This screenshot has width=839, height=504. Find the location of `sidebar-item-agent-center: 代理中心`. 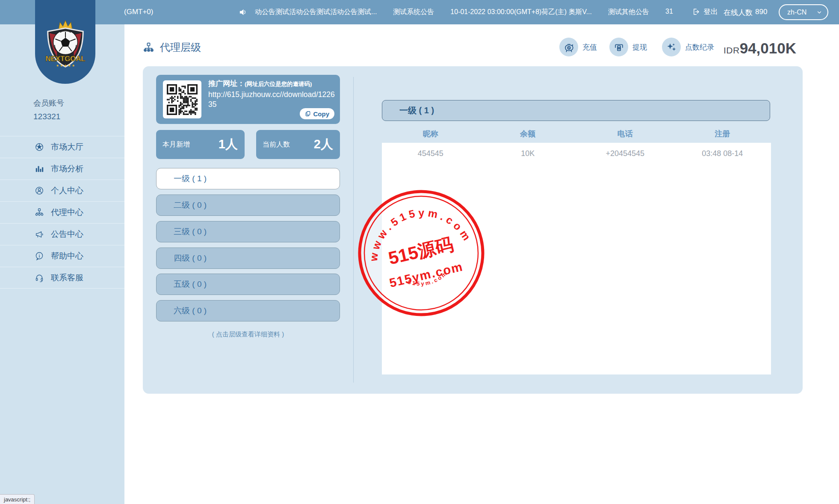

sidebar-item-agent-center: 代理中心 is located at coordinates (62, 212).